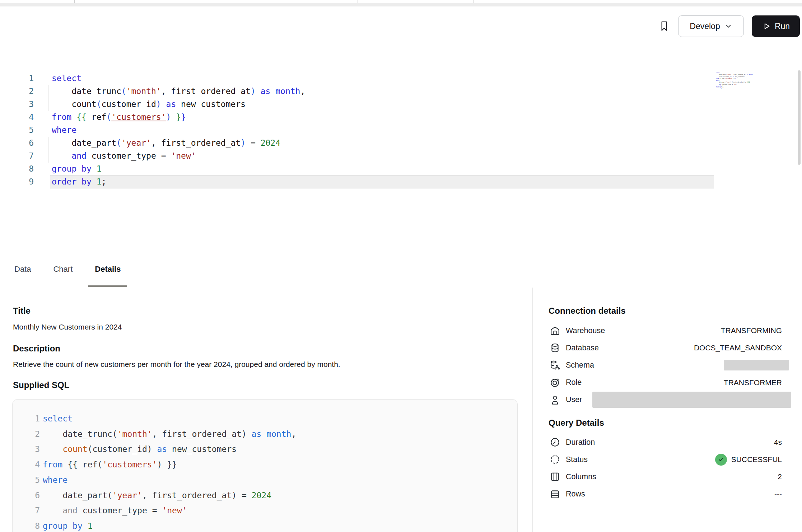  What do you see at coordinates (749, 459) in the screenshot?
I see `row-value: SUCCESSFUL` at bounding box center [749, 459].